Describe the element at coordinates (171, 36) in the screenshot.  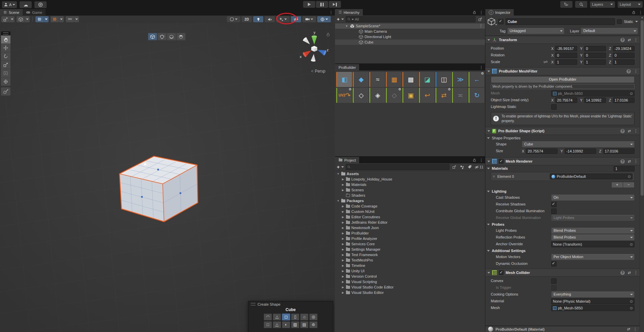
I see `edge-mode-button` at that location.